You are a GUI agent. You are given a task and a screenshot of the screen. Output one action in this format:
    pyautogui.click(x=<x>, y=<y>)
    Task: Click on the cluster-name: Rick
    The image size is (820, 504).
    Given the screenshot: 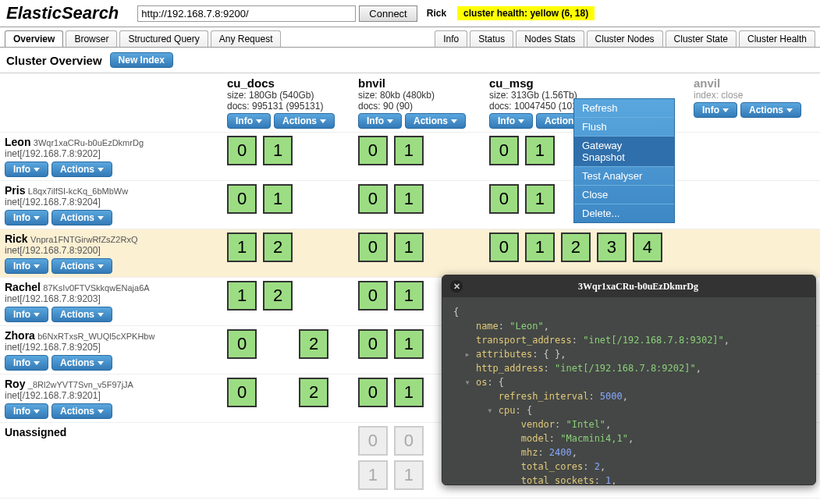 What is the action you would take?
    pyautogui.click(x=437, y=13)
    